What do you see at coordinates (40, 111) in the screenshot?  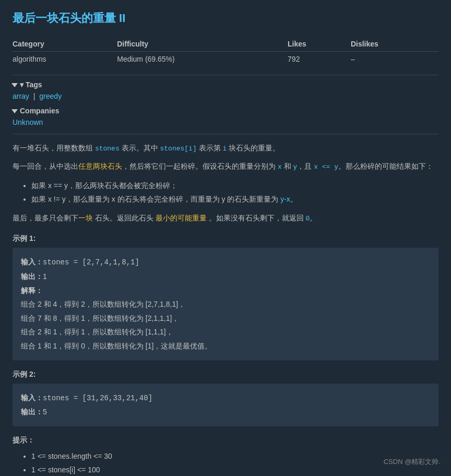 I see `companies-label: Companies` at bounding box center [40, 111].